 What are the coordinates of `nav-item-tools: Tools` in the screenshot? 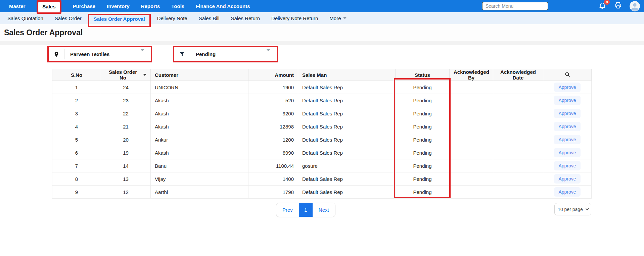 It's located at (178, 6).